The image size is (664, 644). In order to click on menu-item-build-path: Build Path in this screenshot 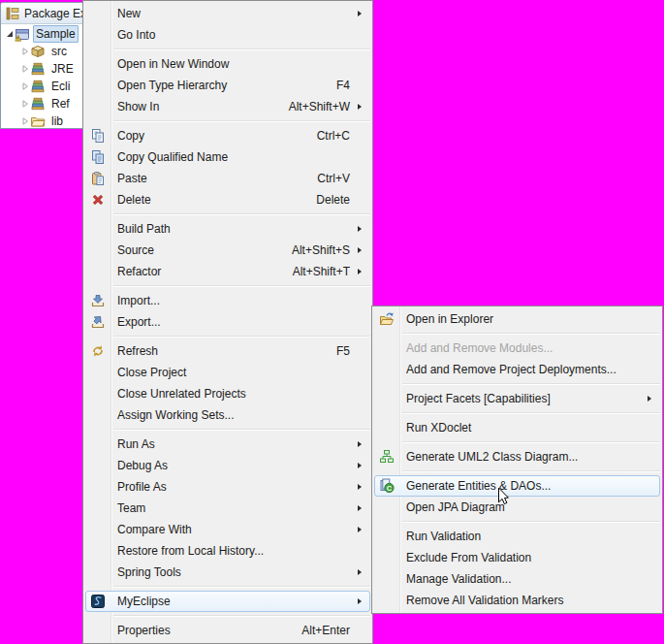, I will do `click(228, 229)`.